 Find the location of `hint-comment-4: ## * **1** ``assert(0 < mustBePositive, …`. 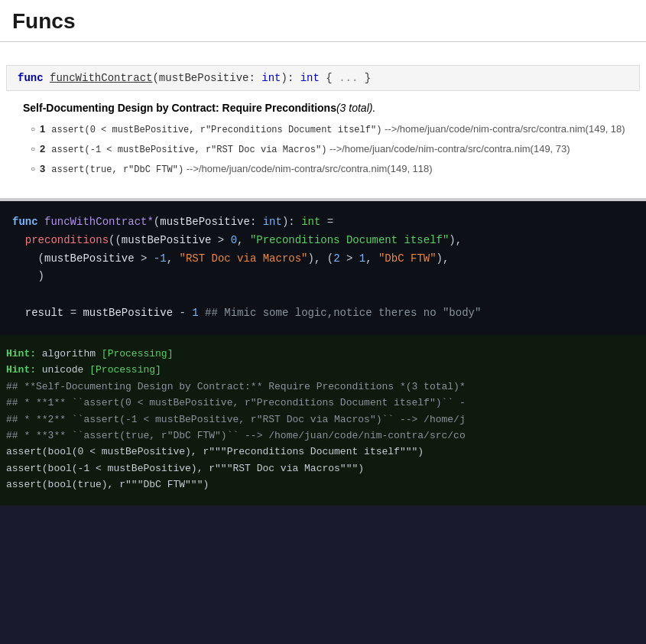

hint-comment-4: ## * **1** ``assert(0 < mustBePositive, … is located at coordinates (235, 402).